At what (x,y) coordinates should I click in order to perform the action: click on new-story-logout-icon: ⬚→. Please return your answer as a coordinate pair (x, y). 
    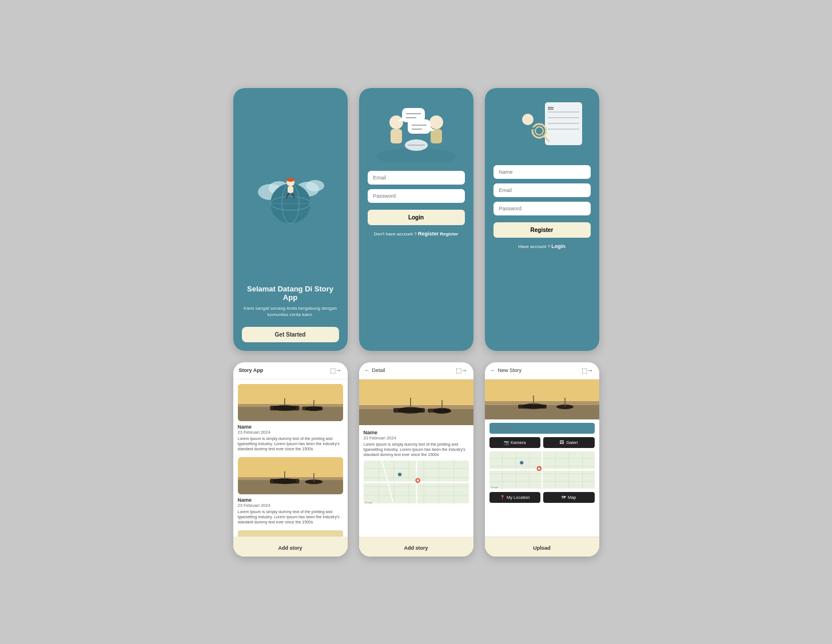
    Looking at the image, I should click on (588, 370).